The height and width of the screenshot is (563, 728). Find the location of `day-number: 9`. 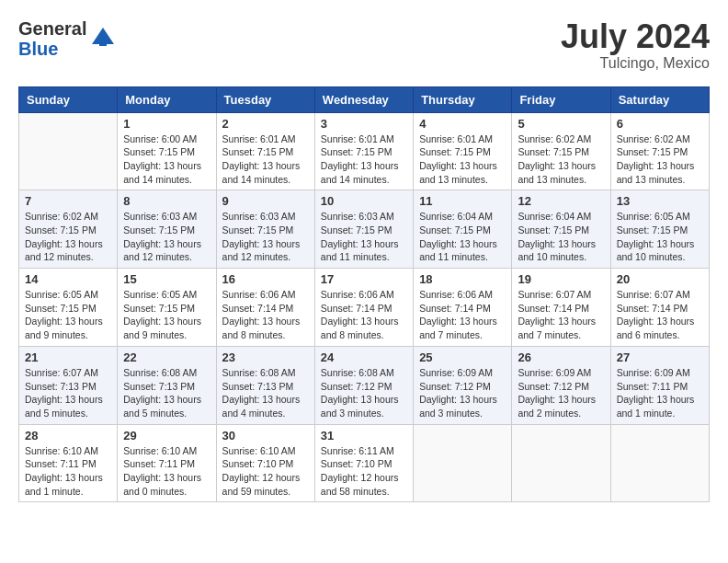

day-number: 9 is located at coordinates (266, 201).